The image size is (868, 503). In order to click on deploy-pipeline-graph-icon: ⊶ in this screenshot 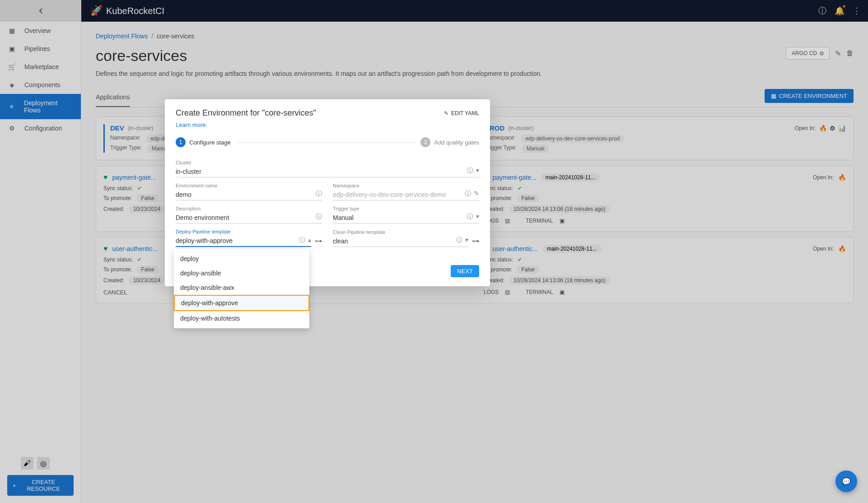, I will do `click(318, 241)`.